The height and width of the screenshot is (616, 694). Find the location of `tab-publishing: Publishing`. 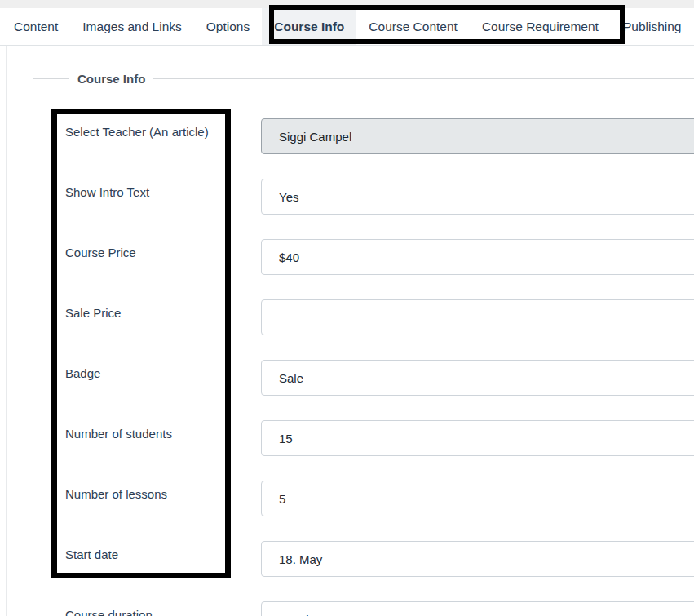

tab-publishing: Publishing is located at coordinates (652, 26).